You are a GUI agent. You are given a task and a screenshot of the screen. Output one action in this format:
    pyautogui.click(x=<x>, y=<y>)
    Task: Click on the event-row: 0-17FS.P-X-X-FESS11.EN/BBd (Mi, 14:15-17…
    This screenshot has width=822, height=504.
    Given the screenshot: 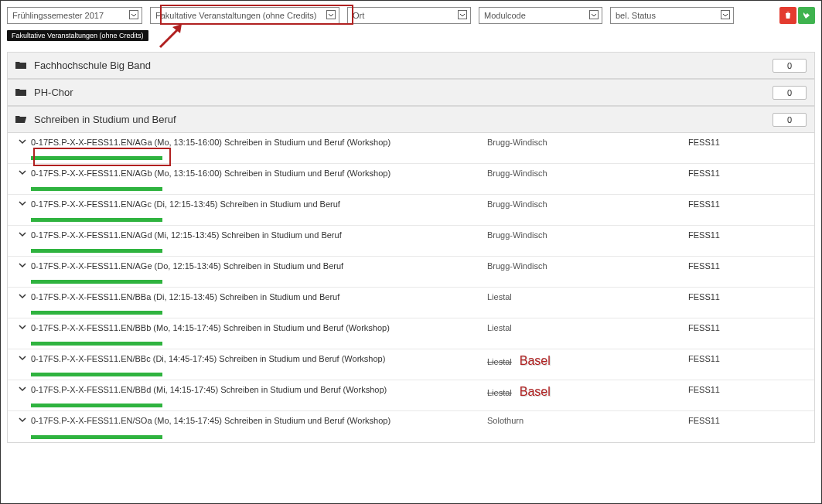 What is the action you would take?
    pyautogui.click(x=411, y=396)
    